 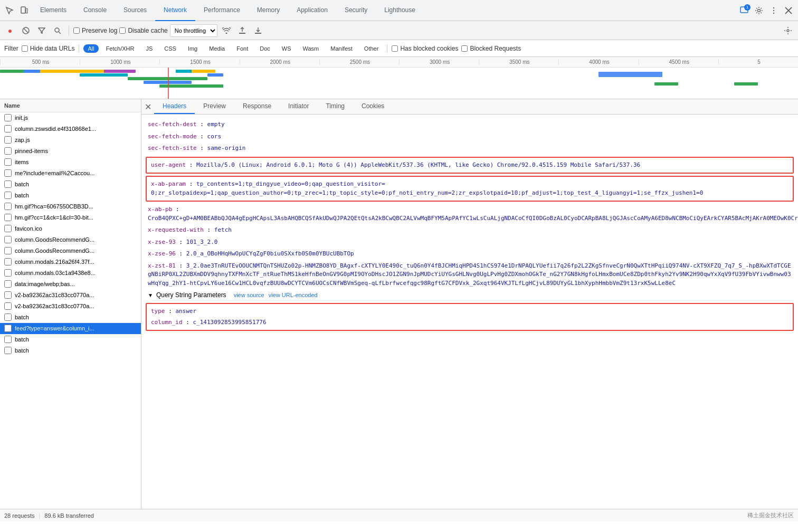 What do you see at coordinates (356, 11) in the screenshot?
I see `tab-security: Security` at bounding box center [356, 11].